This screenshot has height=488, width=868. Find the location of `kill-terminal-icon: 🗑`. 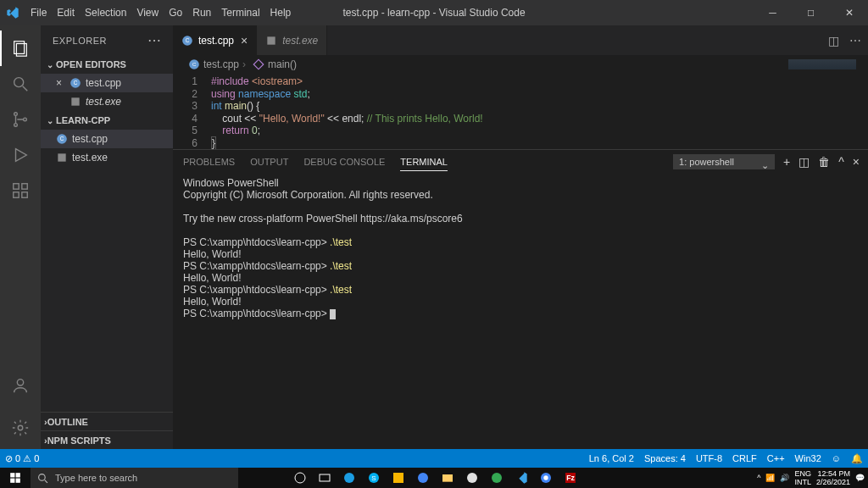

kill-terminal-icon: 🗑 is located at coordinates (824, 162).